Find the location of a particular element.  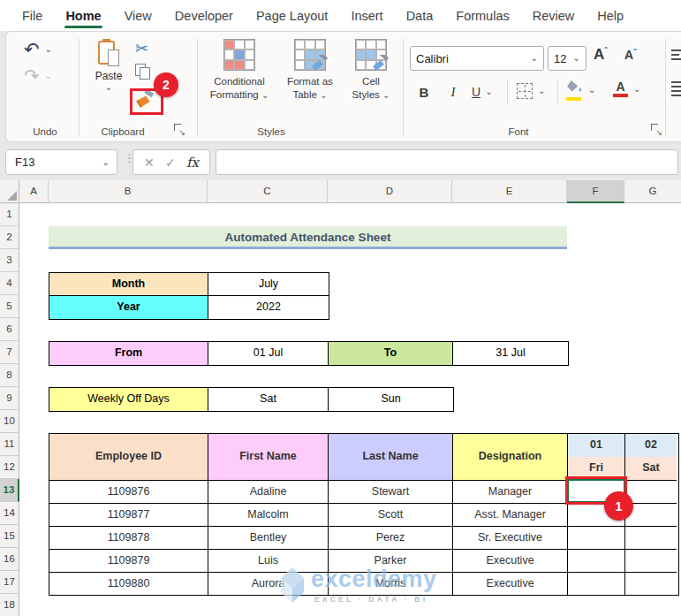

year-label-cell: Year is located at coordinates (129, 308).